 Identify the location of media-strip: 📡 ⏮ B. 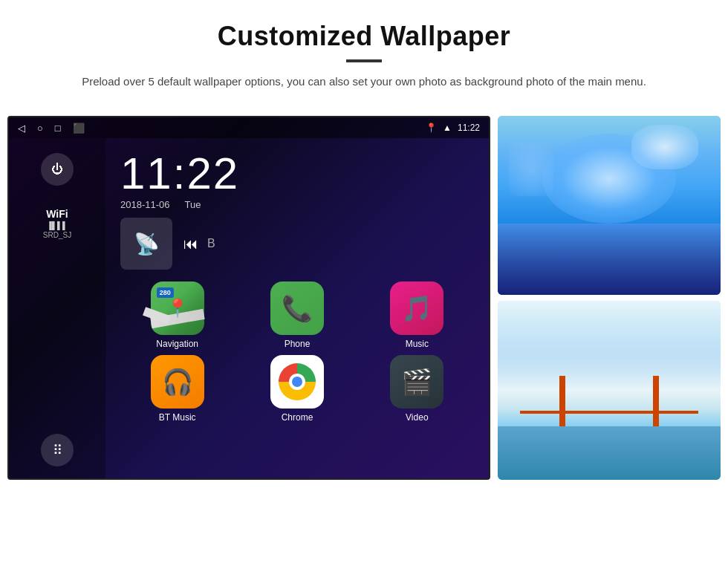
(297, 247).